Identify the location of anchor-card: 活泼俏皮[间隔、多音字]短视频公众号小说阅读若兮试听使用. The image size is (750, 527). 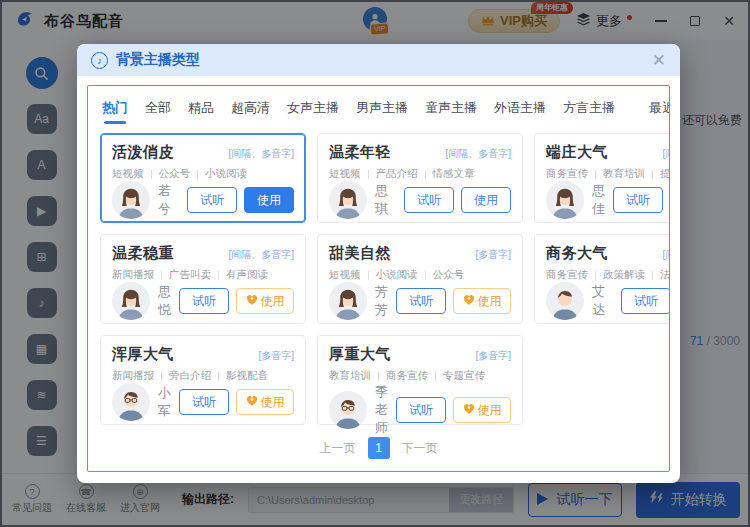
(203, 178).